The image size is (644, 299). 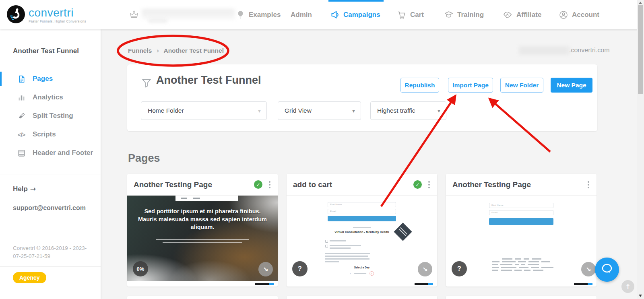 I want to click on logo-tagline: Faster Funnels, Higher Conversions, so click(x=57, y=22).